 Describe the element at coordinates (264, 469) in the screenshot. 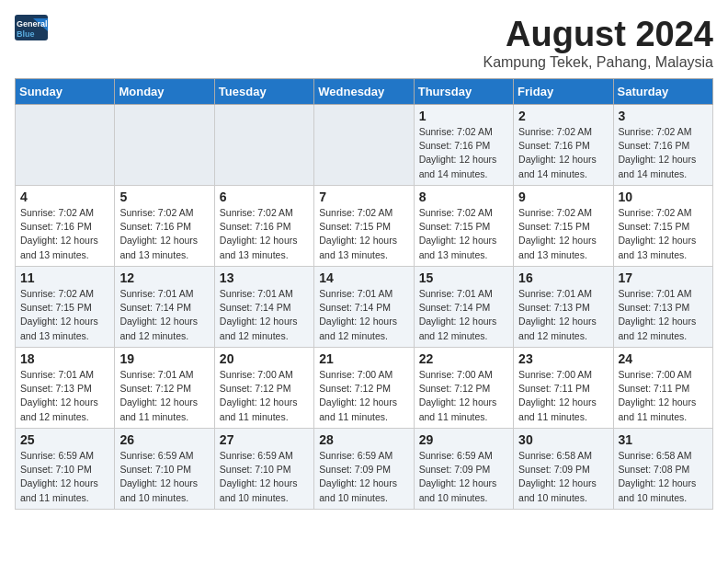

I see `calendar-cell: 27Sunrise: 6:59 AMSunset: 7:10 PMDayligh…` at that location.